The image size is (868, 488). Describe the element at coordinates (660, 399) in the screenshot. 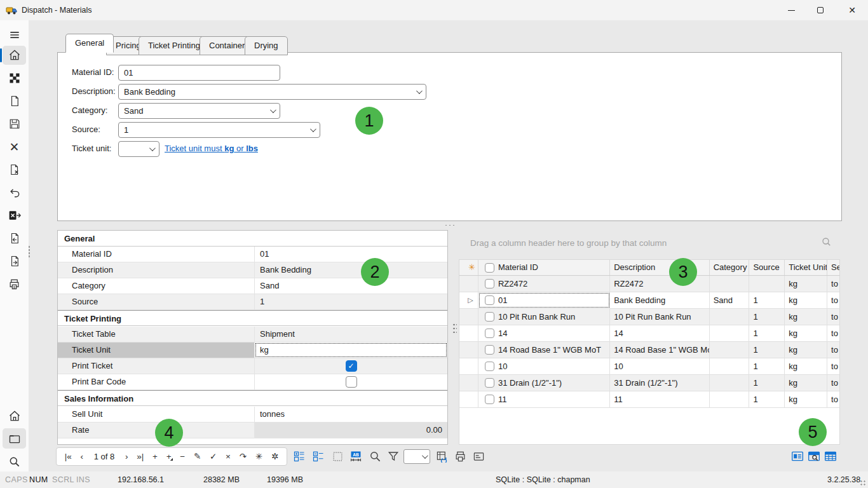

I see `cell-description: 11` at that location.